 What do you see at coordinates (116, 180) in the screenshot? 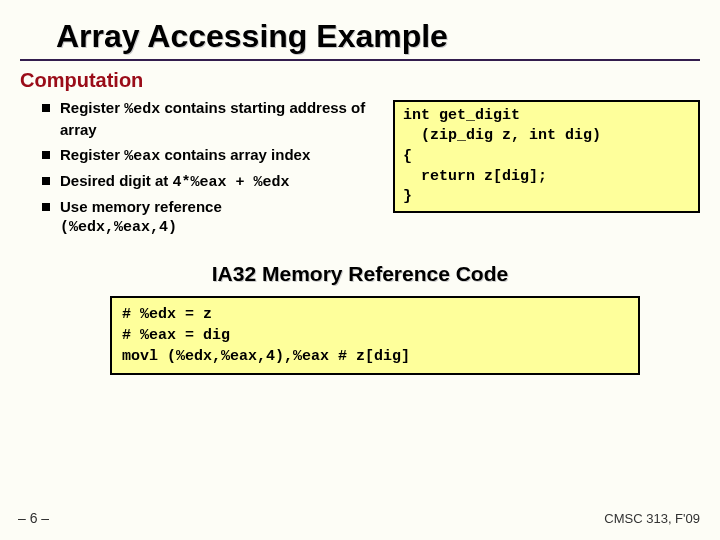
I see `bullet-3-pre: Desired digit at` at bounding box center [116, 180].